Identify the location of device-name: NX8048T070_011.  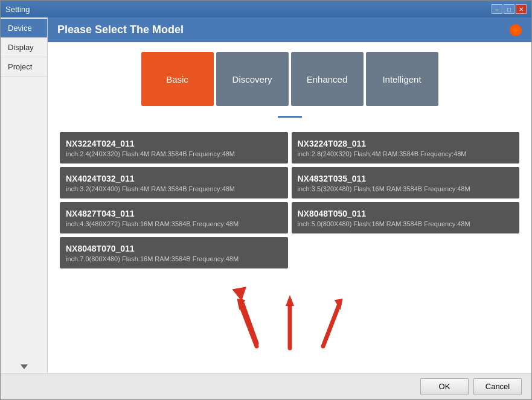
(174, 249).